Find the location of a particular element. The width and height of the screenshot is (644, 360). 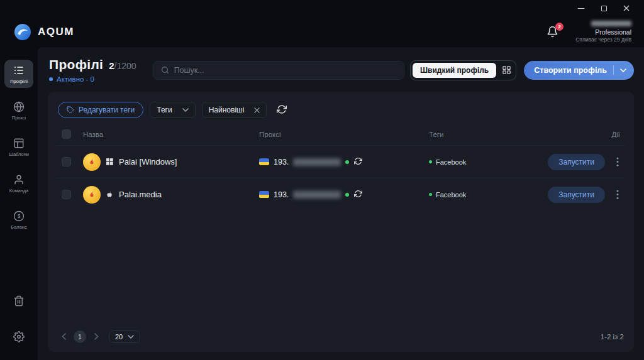

header-right: 2 Professional Спливає через 29 днів is located at coordinates (589, 32).